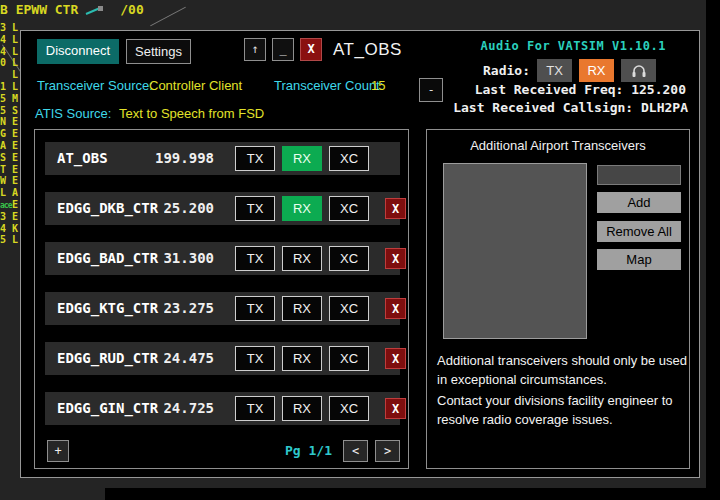  What do you see at coordinates (570, 108) in the screenshot?
I see `last-received-callsign: Last Received Callsign: DLH2PA` at bounding box center [570, 108].